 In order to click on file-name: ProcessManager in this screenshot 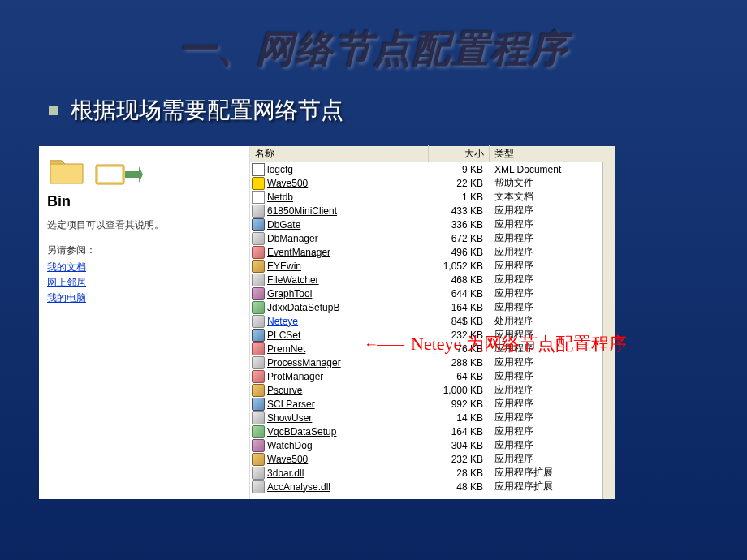, I will do `click(304, 363)`.